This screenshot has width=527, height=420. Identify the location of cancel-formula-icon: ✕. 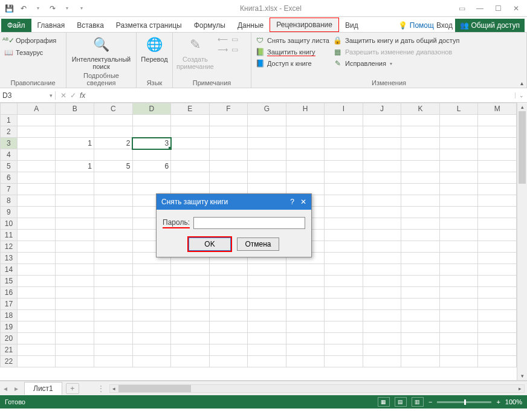
(63, 95).